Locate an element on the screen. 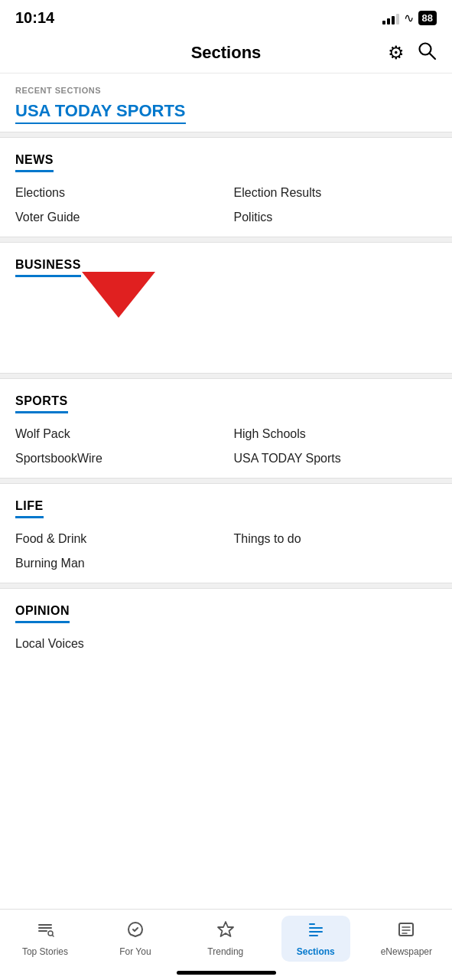 The image size is (452, 980). life-category-label: LIFE is located at coordinates (29, 508).